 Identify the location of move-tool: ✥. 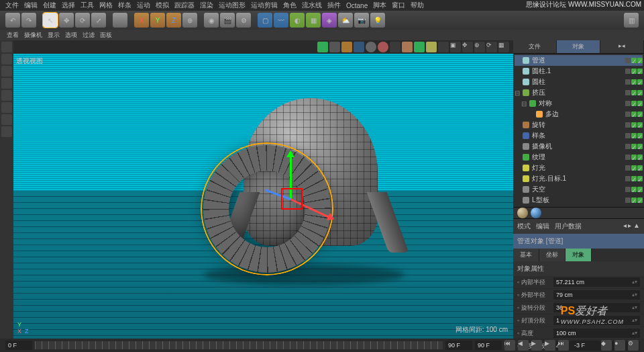
(66, 20).